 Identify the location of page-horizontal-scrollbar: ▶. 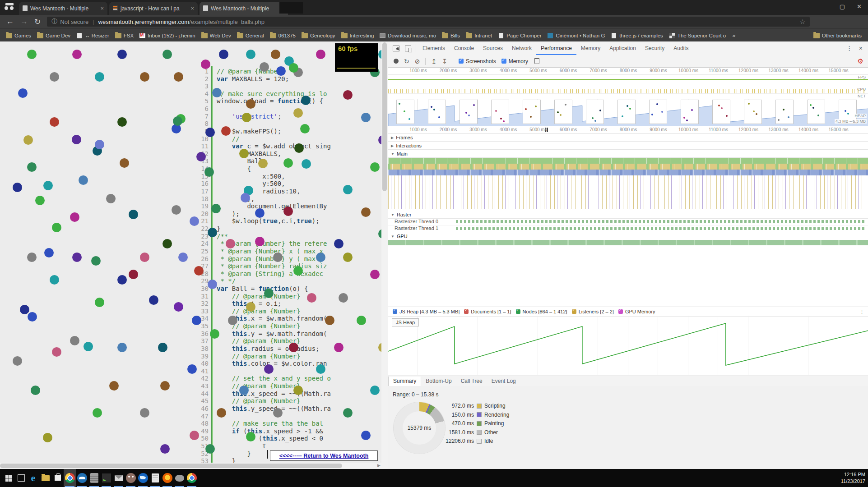
(194, 466).